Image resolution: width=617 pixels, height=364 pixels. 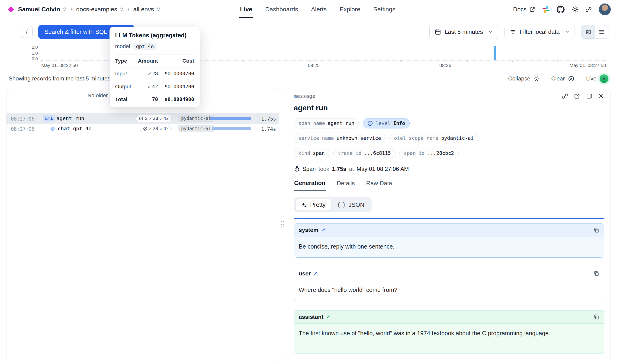 I want to click on top-navbar: Samuel Colvin / docs-examples / all envs…, so click(x=309, y=9).